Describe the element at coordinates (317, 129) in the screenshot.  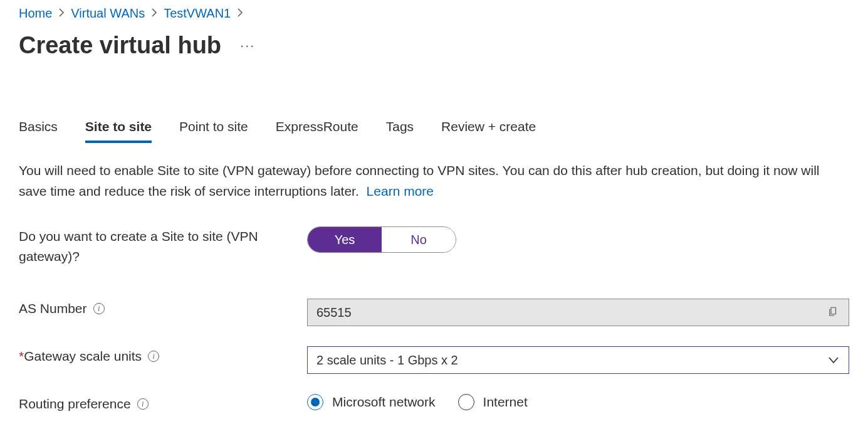
I see `tab-expressroute: ExpressRoute` at that location.